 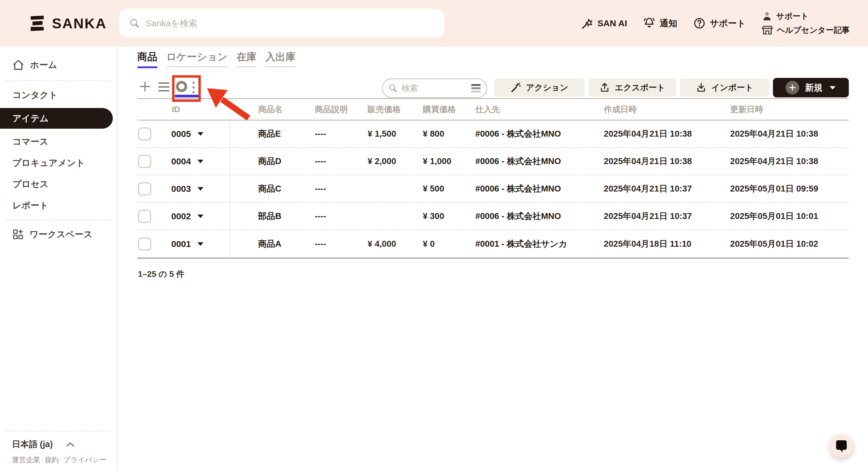 What do you see at coordinates (632, 88) in the screenshot?
I see `export-button: エクスポート` at bounding box center [632, 88].